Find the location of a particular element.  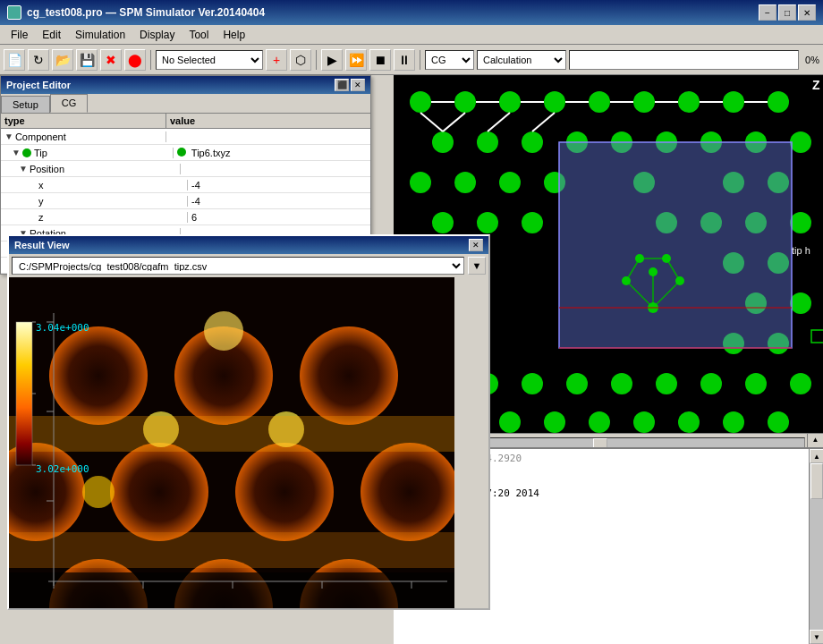

tree-row-x: x -4 is located at coordinates (186, 185).